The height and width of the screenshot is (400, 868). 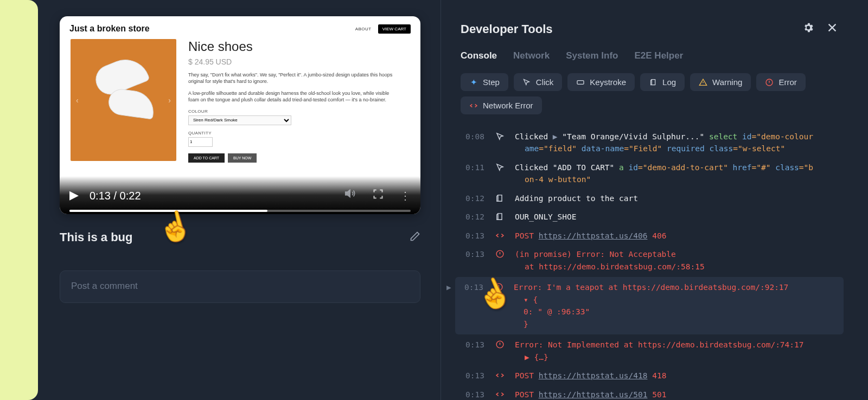 I want to click on more-icon: ⋮, so click(x=405, y=196).